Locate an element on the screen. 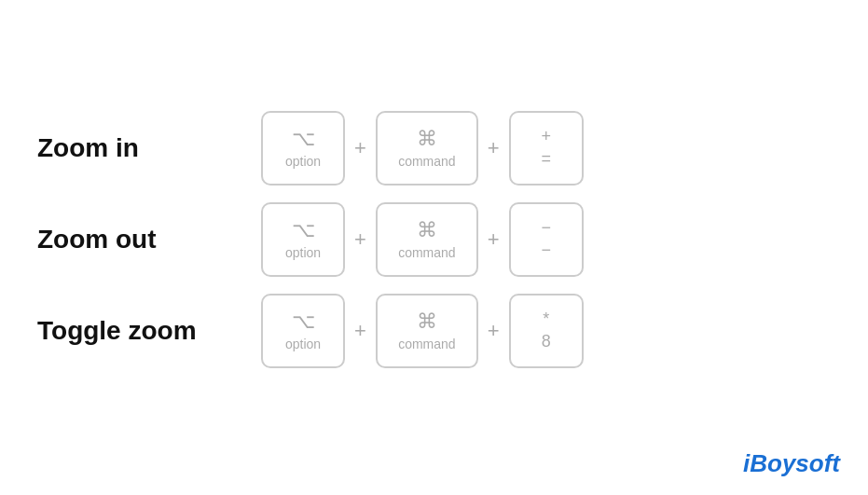  key-char-line2-2: − is located at coordinates (546, 251).